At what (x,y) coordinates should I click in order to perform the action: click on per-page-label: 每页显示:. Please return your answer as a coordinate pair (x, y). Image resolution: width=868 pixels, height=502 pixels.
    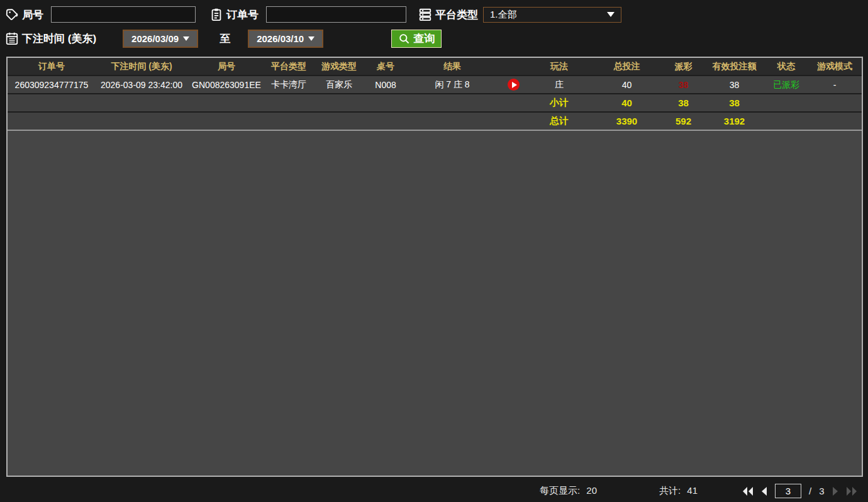
    Looking at the image, I should click on (560, 491).